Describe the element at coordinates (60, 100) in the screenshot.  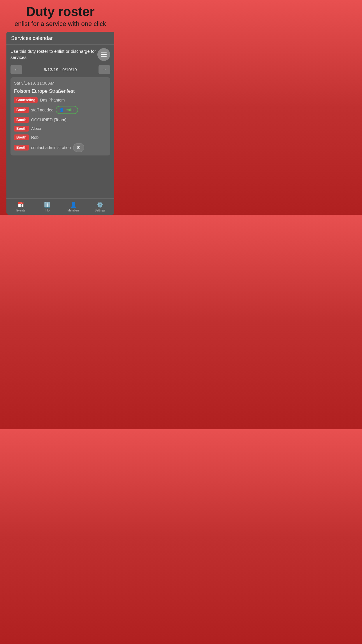
I see `service-row-counseling: Counseling Das Phantom` at that location.